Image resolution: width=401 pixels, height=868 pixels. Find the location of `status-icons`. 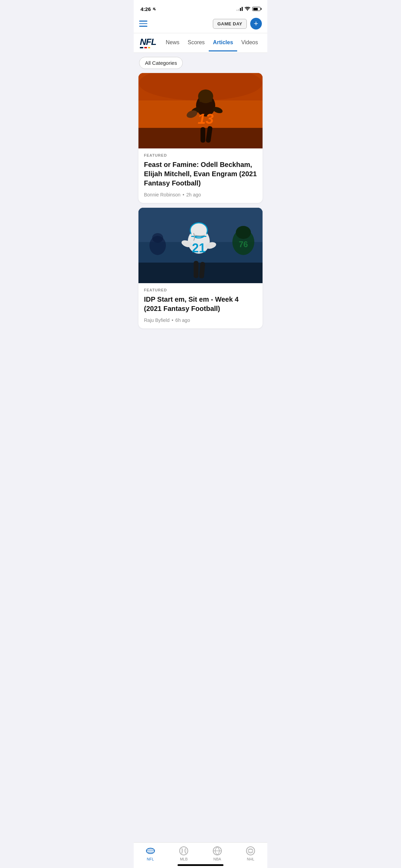

status-icons is located at coordinates (248, 9).